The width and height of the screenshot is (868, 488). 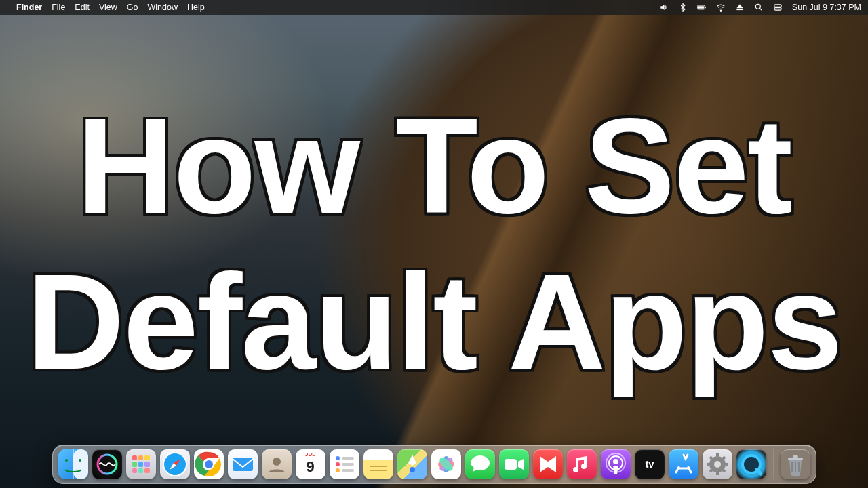 What do you see at coordinates (684, 464) in the screenshot?
I see `dock-appstore-icon` at bounding box center [684, 464].